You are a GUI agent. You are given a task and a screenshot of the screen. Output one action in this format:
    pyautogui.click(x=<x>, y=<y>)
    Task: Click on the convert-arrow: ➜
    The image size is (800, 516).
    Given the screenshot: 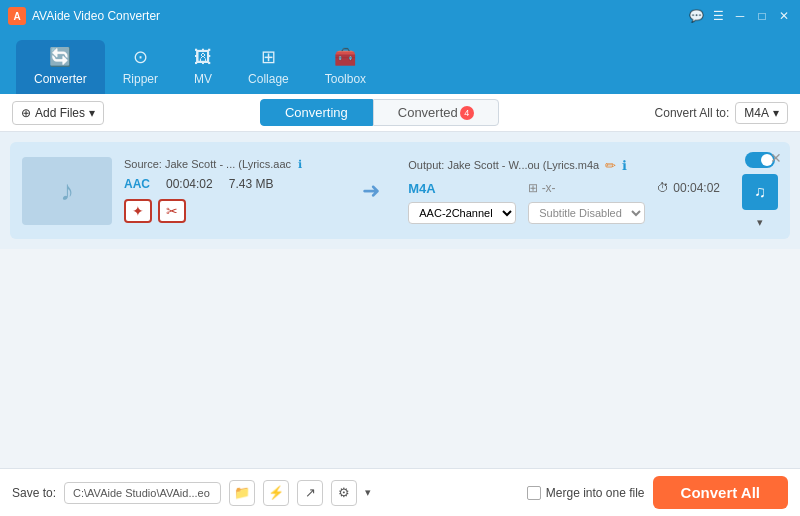 What is the action you would take?
    pyautogui.click(x=371, y=191)
    